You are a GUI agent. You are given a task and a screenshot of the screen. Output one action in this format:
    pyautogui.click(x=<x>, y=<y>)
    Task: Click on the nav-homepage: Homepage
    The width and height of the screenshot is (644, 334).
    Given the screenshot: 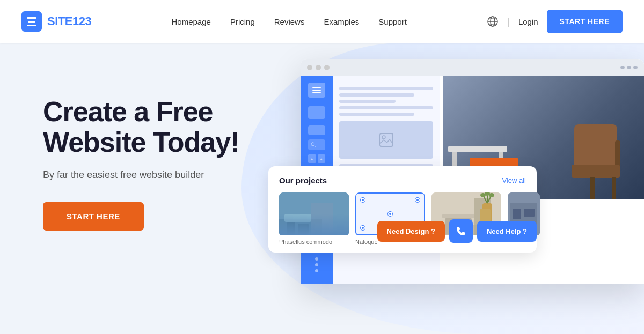 What is the action you would take?
    pyautogui.click(x=191, y=21)
    